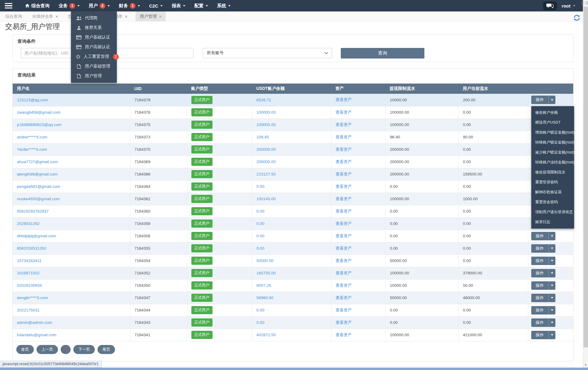  What do you see at coordinates (28, 273) in the screenshot?
I see `username-link: 2028971502` at bounding box center [28, 273].